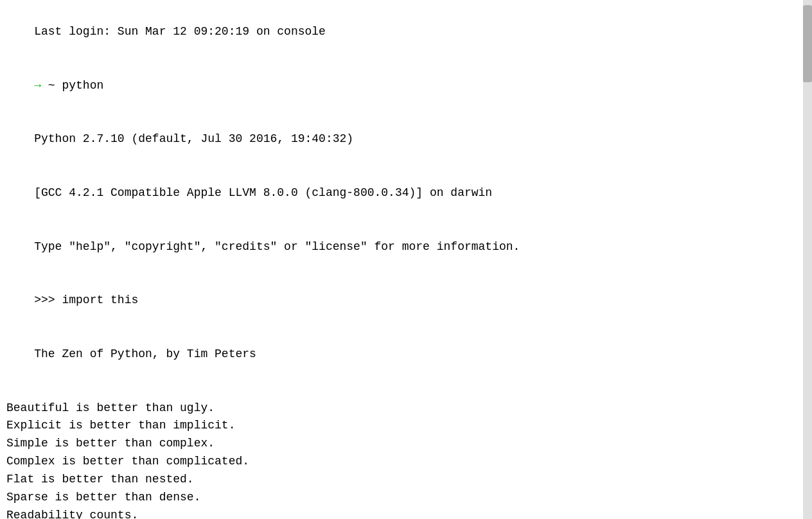  Describe the element at coordinates (406, 301) in the screenshot. I see `import-this-line: >>> import this` at that location.